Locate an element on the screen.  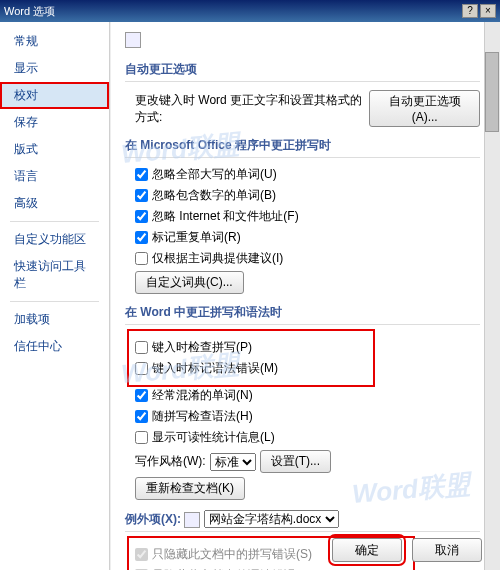
close-button: × is located at coordinates (488, 11).